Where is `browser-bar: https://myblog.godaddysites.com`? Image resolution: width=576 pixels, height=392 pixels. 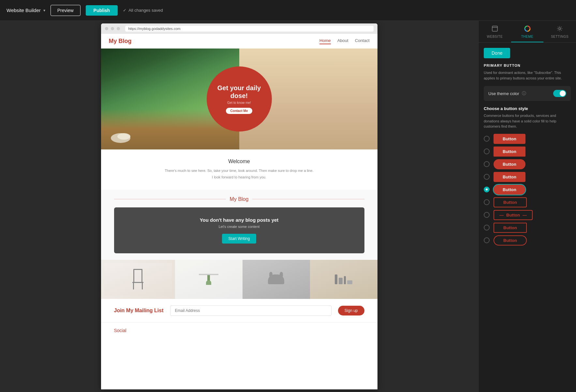 browser-bar: https://myblog.godaddysites.com is located at coordinates (239, 29).